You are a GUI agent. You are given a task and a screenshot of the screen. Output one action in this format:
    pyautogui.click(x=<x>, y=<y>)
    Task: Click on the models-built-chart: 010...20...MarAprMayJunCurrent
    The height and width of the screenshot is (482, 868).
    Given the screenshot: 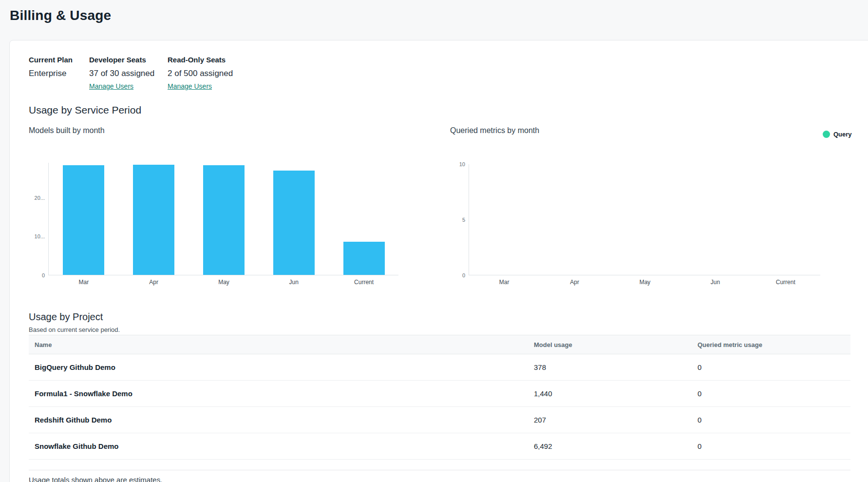 What is the action you would take?
    pyautogui.click(x=223, y=219)
    